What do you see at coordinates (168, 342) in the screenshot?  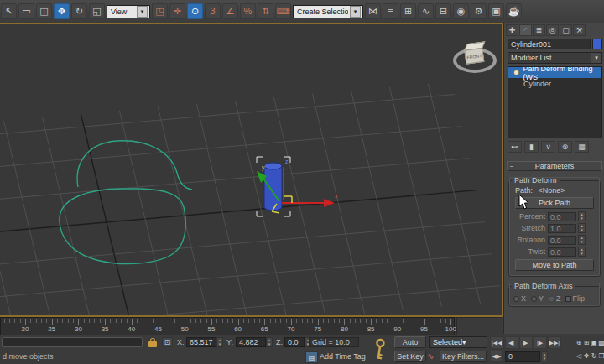 I see `absolute-offset-toggle-icon: ⊡` at bounding box center [168, 342].